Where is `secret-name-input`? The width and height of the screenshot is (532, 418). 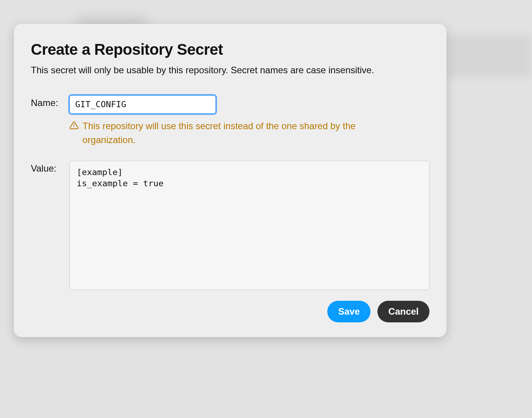 secret-name-input is located at coordinates (143, 104).